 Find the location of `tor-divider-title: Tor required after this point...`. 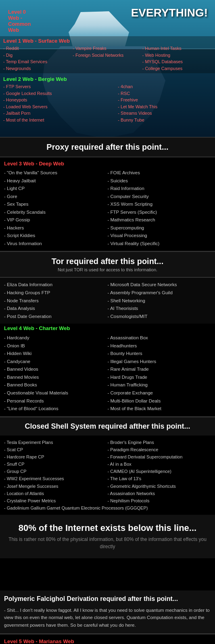

tor-divider-title: Tor required after this point... is located at coordinates (107, 262).